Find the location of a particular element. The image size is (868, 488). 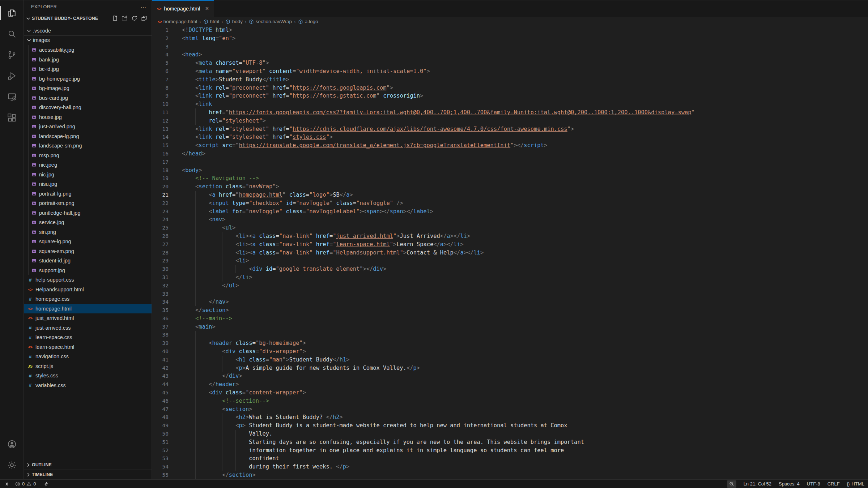

code-line-47: 47 <section> is located at coordinates (510, 409).